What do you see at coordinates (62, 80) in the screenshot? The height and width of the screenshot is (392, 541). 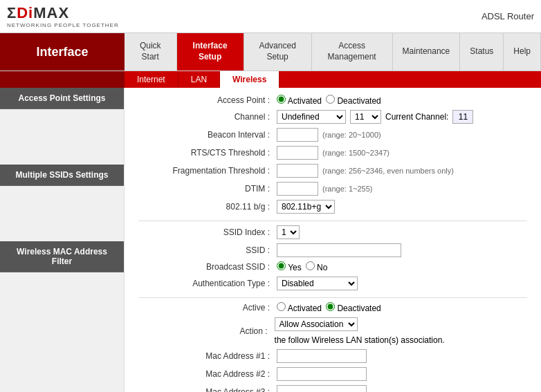 I see `sub-nav-spacer` at bounding box center [62, 80].